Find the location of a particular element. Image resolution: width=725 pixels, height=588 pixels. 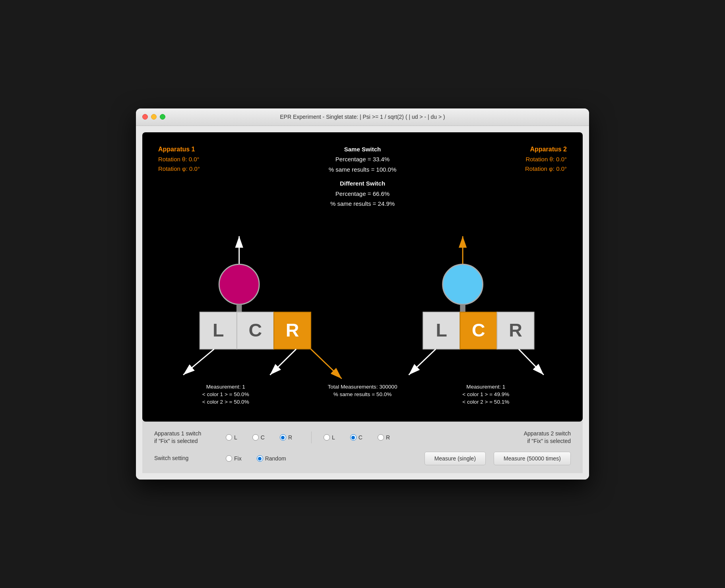

apparatus2-R-label: R is located at coordinates (516, 330).